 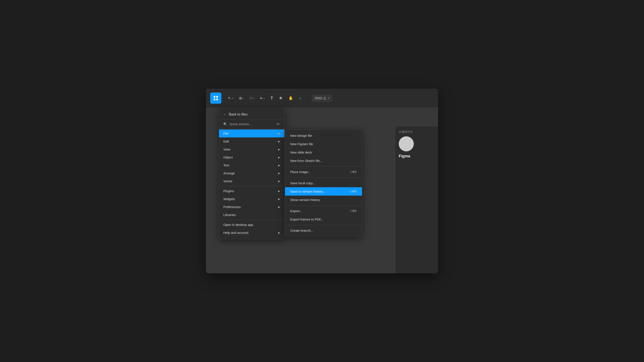 What do you see at coordinates (252, 157) in the screenshot?
I see `menu-section-1: File ▶ New design file New FigJam file N…` at bounding box center [252, 157].